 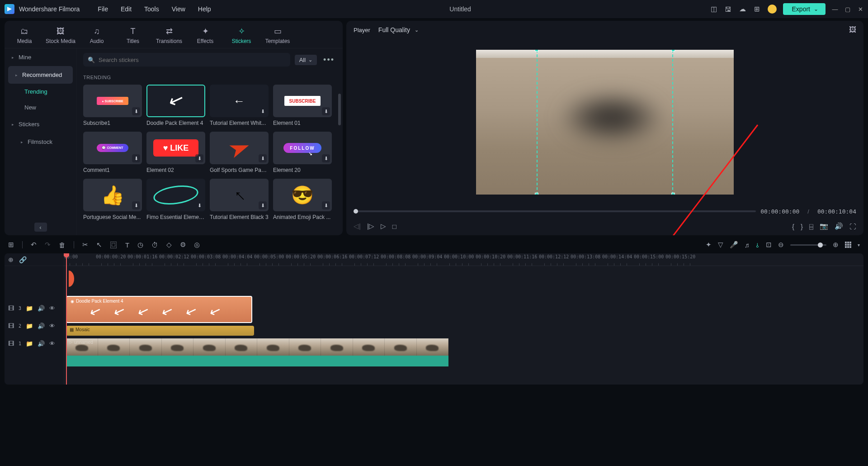 What do you see at coordinates (169, 245) in the screenshot?
I see `color-button: ◇` at bounding box center [169, 245].